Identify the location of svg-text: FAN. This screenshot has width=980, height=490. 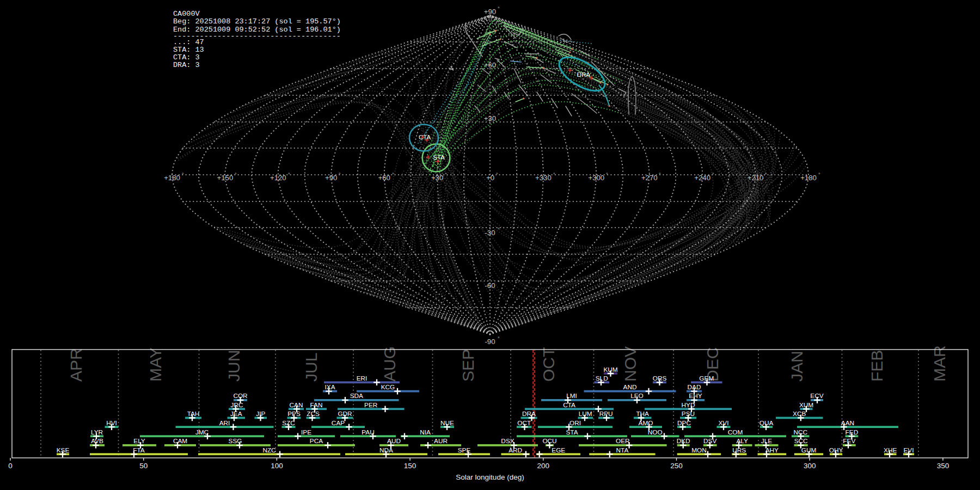
(317, 405).